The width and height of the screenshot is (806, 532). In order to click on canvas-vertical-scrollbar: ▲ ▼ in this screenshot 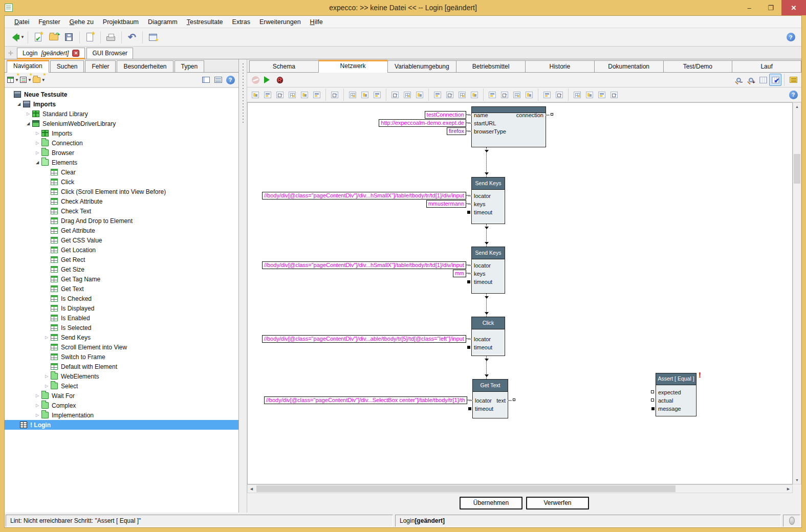, I will do `click(797, 294)`.